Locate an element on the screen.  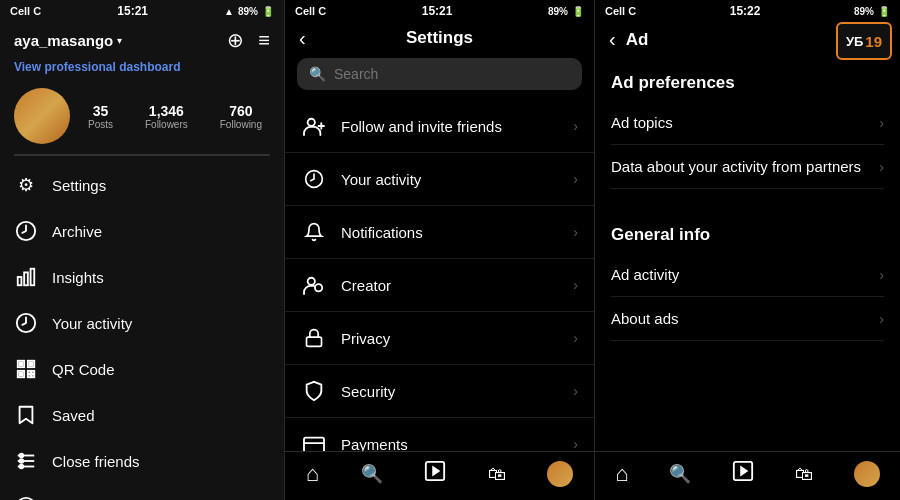
sidebar-item-your-activity: Your activity is located at coordinates (142, 323).